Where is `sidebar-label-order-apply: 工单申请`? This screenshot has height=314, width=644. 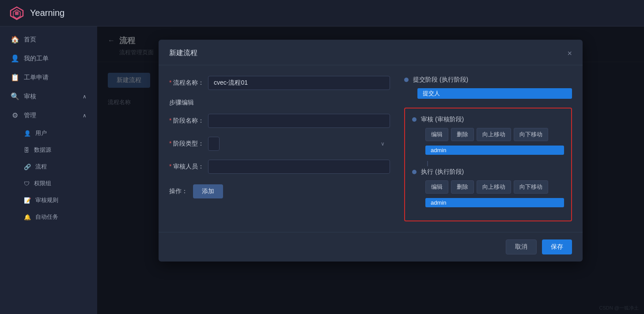
sidebar-label-order-apply: 工单申请 is located at coordinates (36, 78).